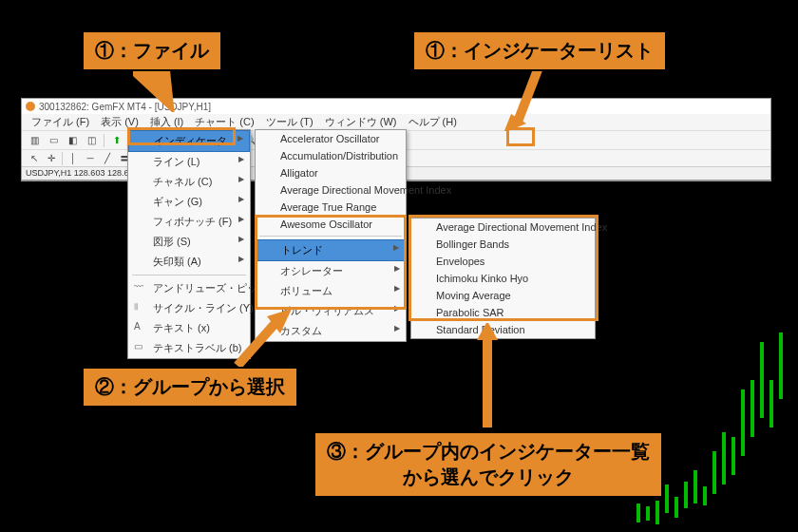  What do you see at coordinates (189, 289) in the screenshot?
I see `insert-item-8: 〰アンドリューズ・ピッチフォーク (A)` at bounding box center [189, 289].